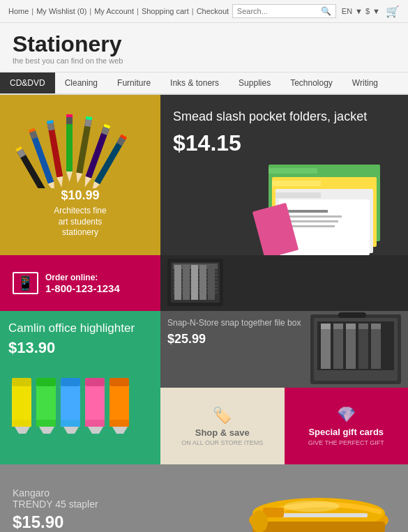  Describe the element at coordinates (114, 11) in the screenshot. I see `nav-account: My Account` at that location.